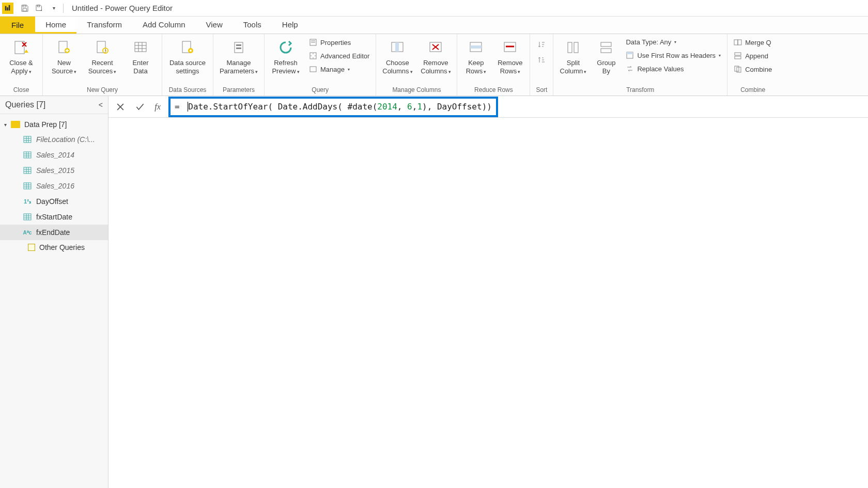 The image size is (868, 488). Describe the element at coordinates (54, 155) in the screenshot. I see `query-item-sales2014: Sales_2014` at that location.